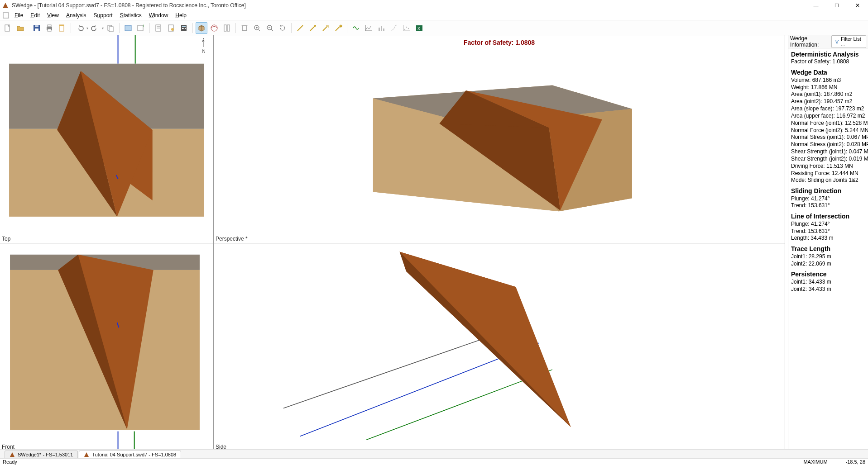 This screenshot has width=868, height=465. What do you see at coordinates (381, 28) in the screenshot?
I see `chart-bar-button` at bounding box center [381, 28].